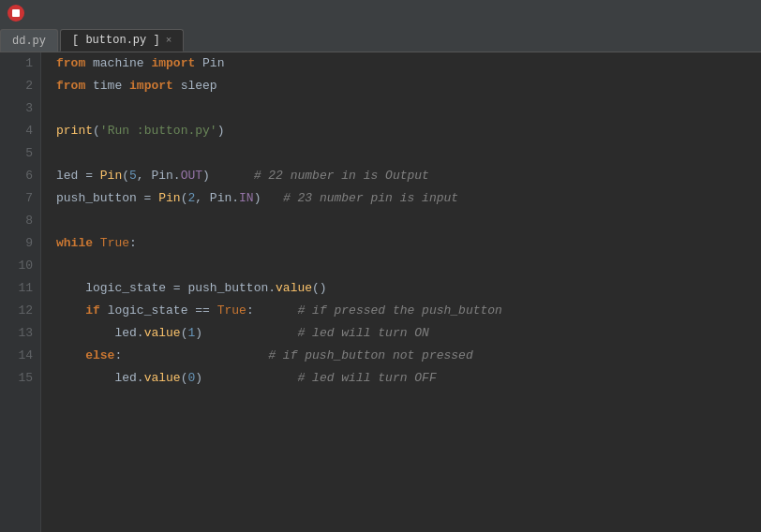 The width and height of the screenshot is (761, 532). Describe the element at coordinates (159, 131) in the screenshot. I see `string-1: 'Run :button.py'` at that location.